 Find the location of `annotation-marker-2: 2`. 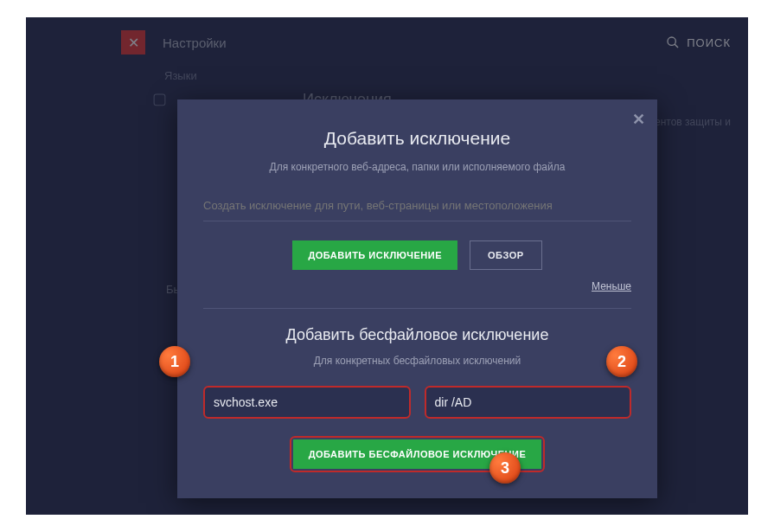

annotation-marker-2: 2 is located at coordinates (622, 362).